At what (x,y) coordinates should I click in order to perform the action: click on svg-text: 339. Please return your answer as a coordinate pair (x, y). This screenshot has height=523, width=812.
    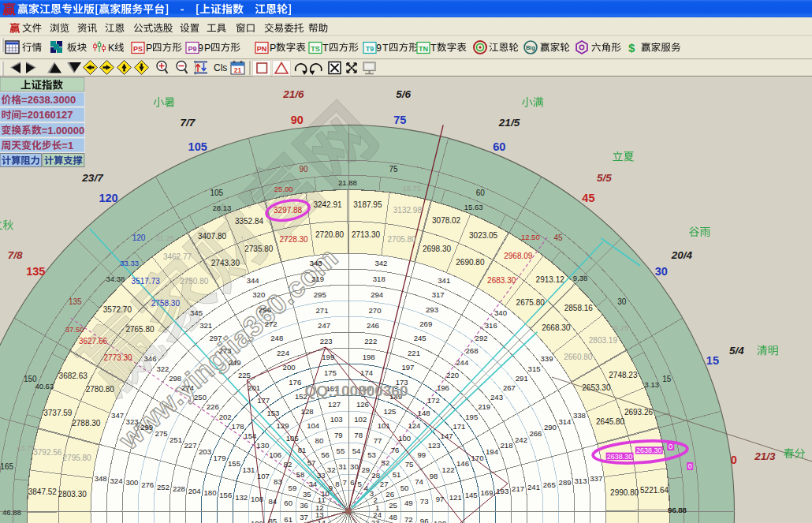
    Looking at the image, I should click on (546, 358).